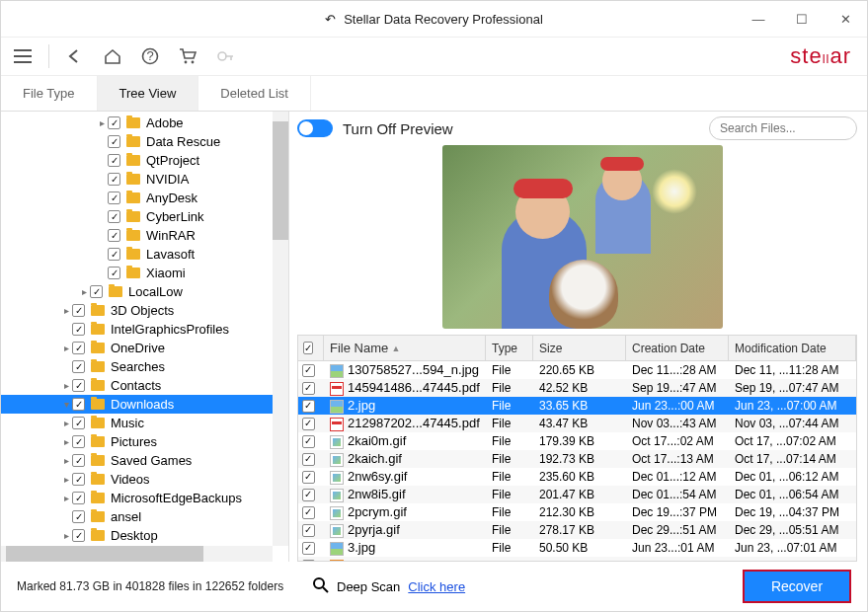 The width and height of the screenshot is (868, 612). What do you see at coordinates (136, 442) in the screenshot?
I see `tree-item: ▸Pictures` at bounding box center [136, 442].